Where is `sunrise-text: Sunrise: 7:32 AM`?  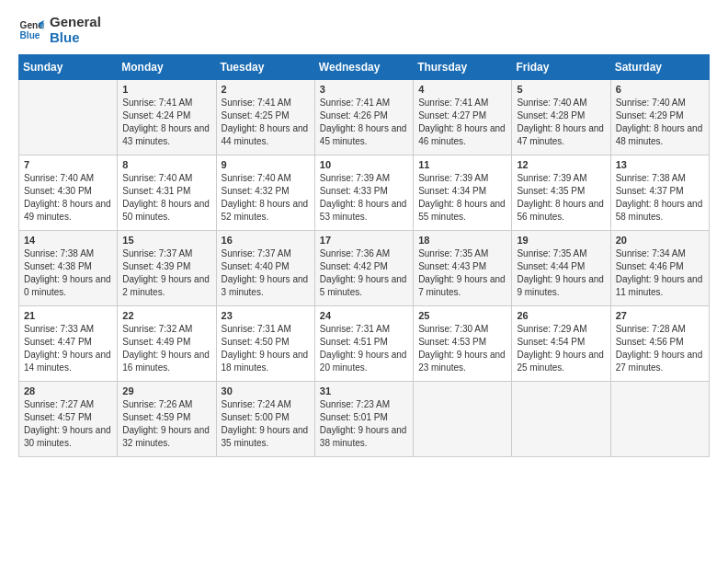
sunrise-text: Sunrise: 7:32 AM is located at coordinates (166, 329).